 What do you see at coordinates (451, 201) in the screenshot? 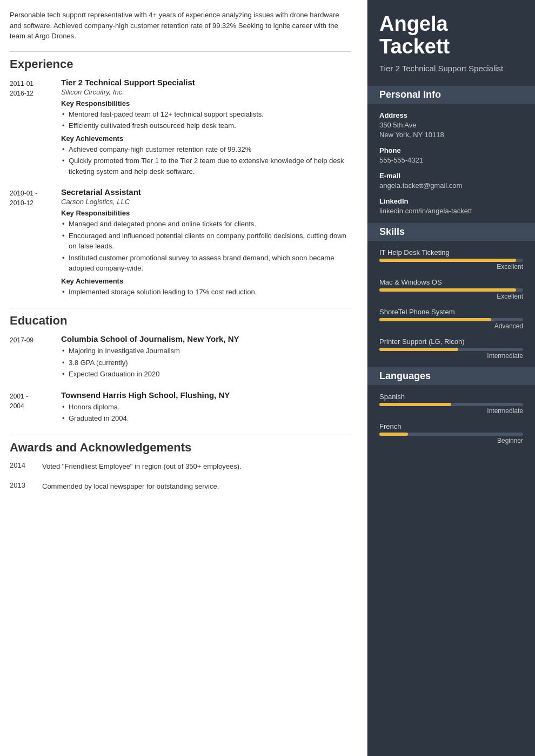
I see `linkedin-label: LinkedIn` at bounding box center [451, 201].